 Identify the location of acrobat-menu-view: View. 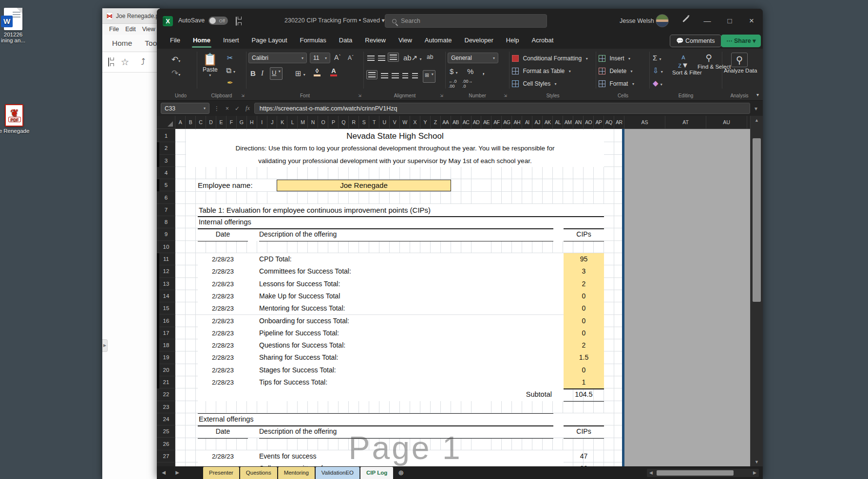
(149, 29).